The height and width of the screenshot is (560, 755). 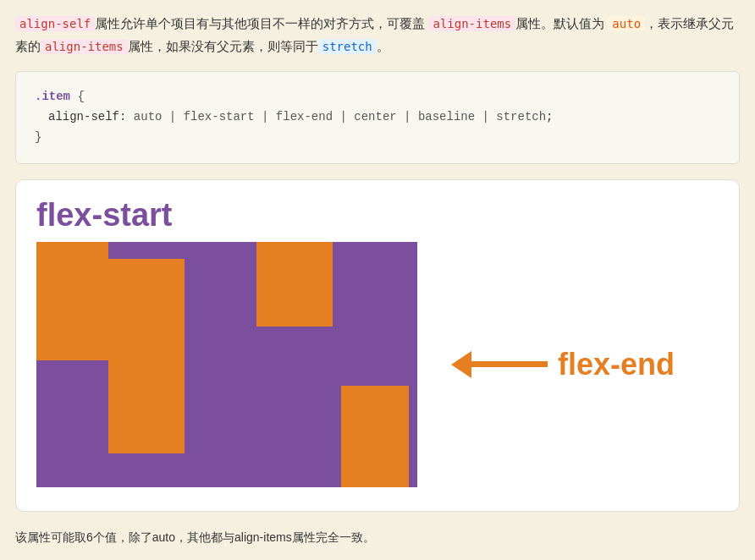 What do you see at coordinates (260, 24) in the screenshot?
I see `intro-text-1: 属性允许单个项目有与其他项目不一样的对齐方式，可覆盖` at bounding box center [260, 24].